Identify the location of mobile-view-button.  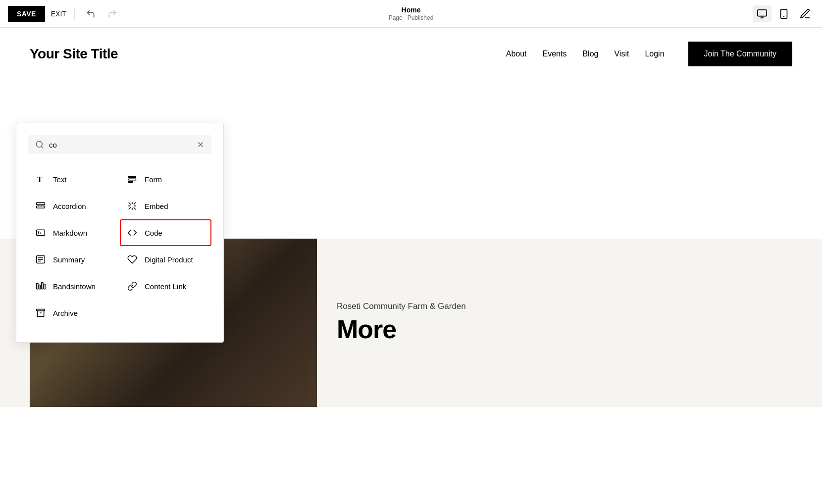
(784, 14).